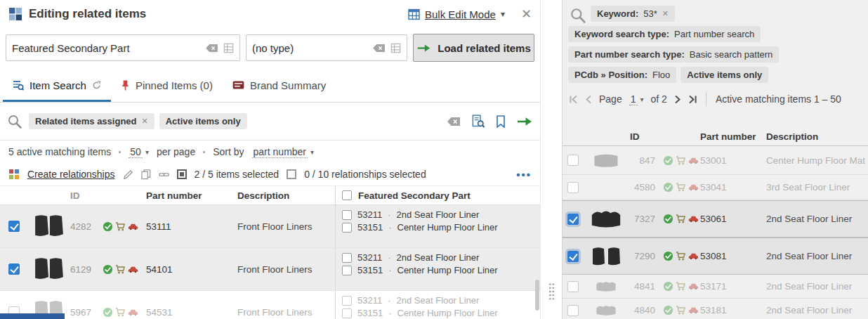 Image resolution: width=868 pixels, height=319 pixels. I want to click on cart-icon, so click(121, 270).